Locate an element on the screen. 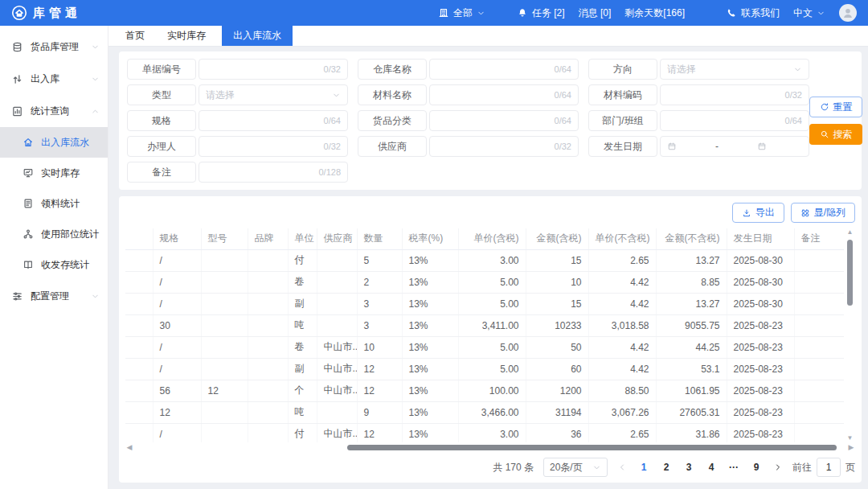 Image resolution: width=868 pixels, height=489 pixels. table-cell-0-10: 2.65 is located at coordinates (622, 261).